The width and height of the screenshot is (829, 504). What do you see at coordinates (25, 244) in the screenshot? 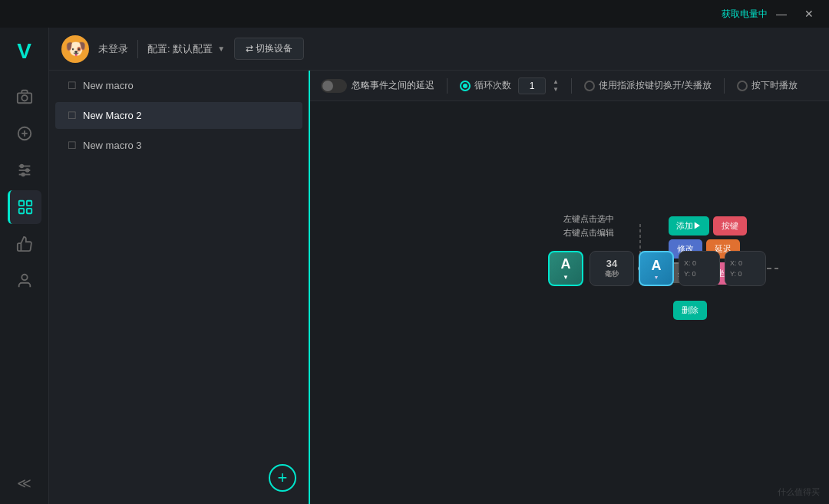
I see `sidebar-item-thumb` at bounding box center [25, 244].